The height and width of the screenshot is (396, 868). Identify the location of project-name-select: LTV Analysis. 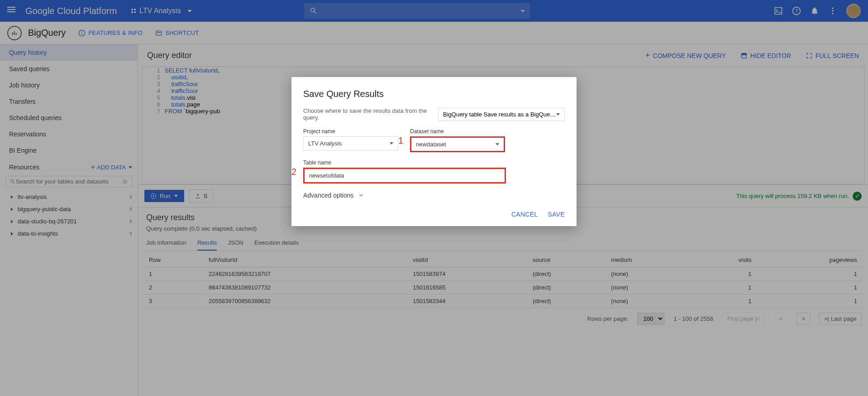
(351, 143).